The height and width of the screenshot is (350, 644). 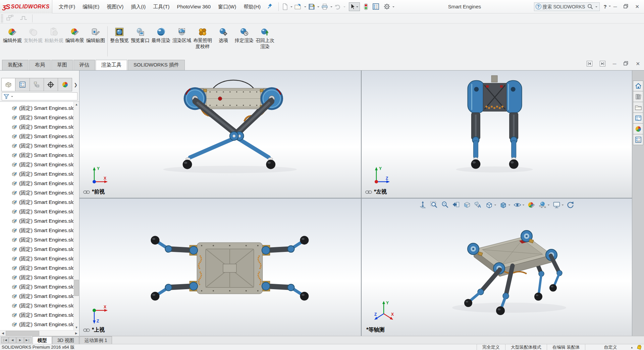 I want to click on tag-icon, so click(x=640, y=347).